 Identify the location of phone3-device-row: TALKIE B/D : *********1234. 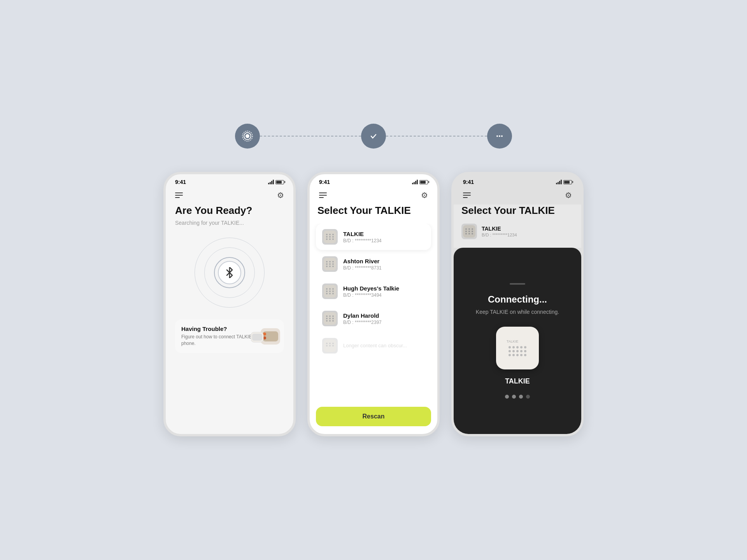
(517, 231).